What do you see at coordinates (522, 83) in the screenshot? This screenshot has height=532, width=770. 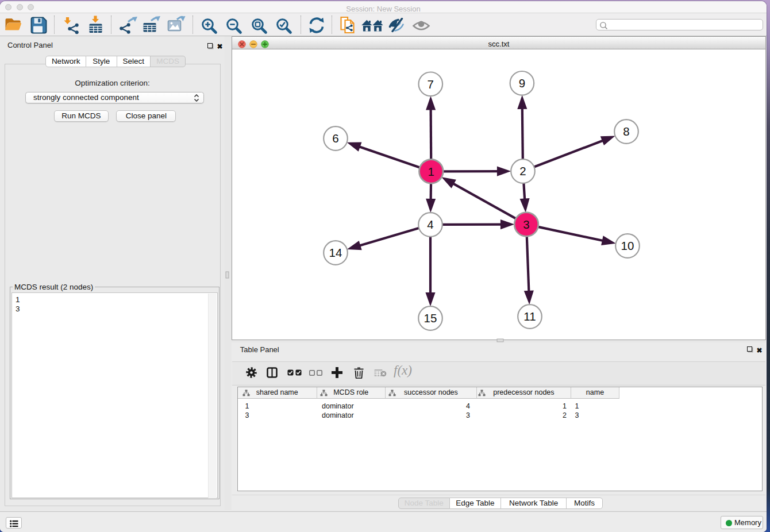 I see `svg-text: 9` at bounding box center [522, 83].